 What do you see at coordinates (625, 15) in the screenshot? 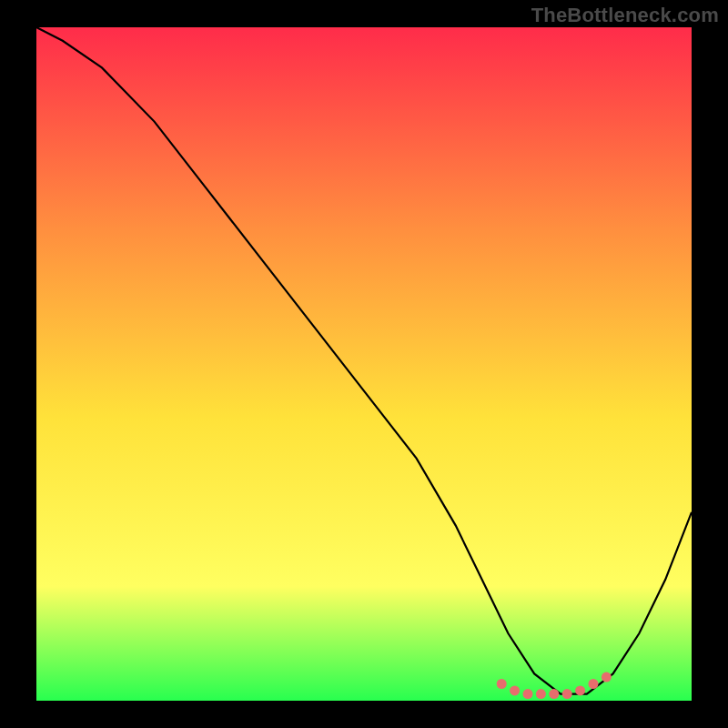
I see `watermark-text: TheBottleneck.com` at bounding box center [625, 15].